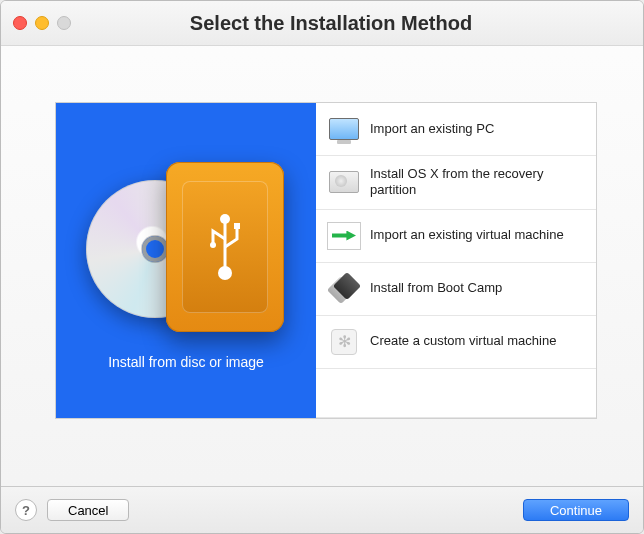 The height and width of the screenshot is (534, 644). I want to click on usb-icon, so click(225, 247).